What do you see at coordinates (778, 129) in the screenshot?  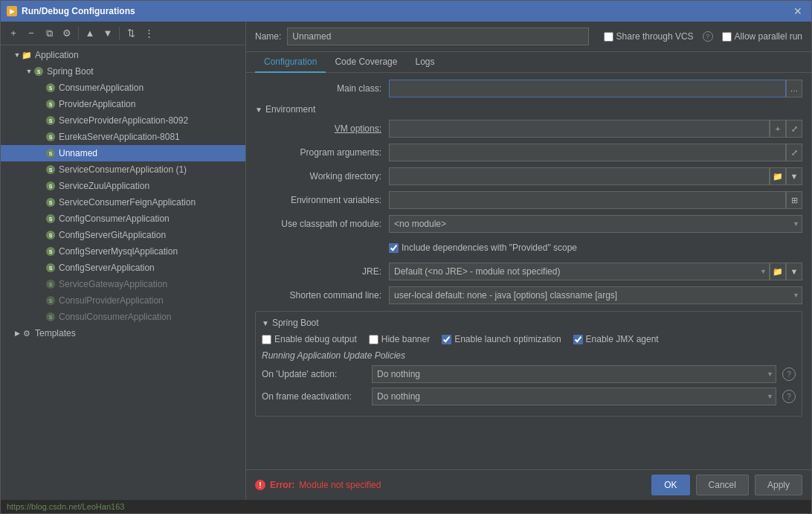 I see `vm-options-expand-button: +` at bounding box center [778, 129].